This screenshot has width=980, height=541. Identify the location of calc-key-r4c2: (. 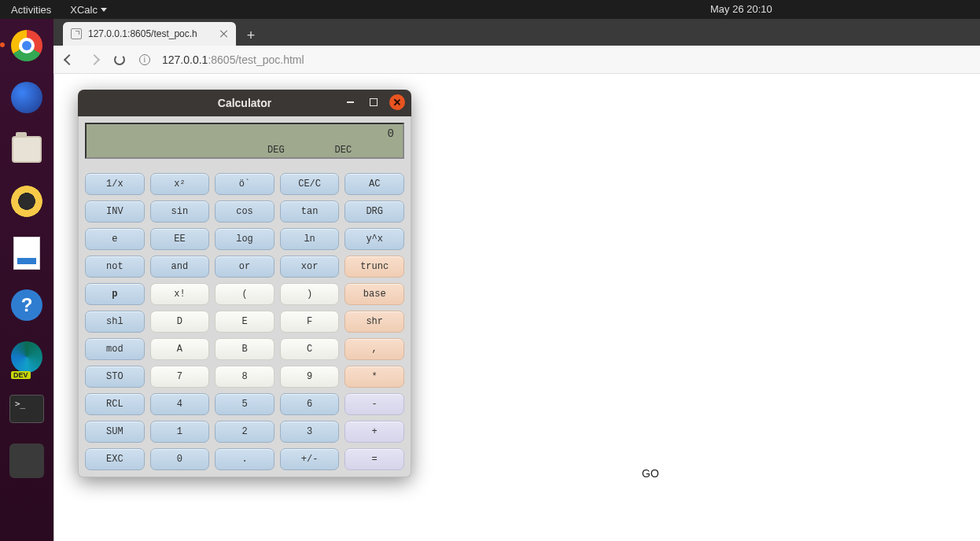
(245, 294).